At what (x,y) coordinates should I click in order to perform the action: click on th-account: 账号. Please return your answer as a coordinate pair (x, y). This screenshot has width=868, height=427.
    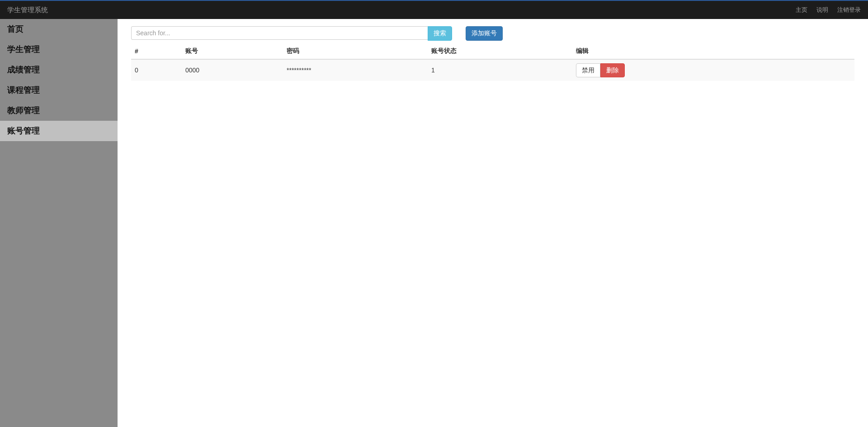
    Looking at the image, I should click on (232, 52).